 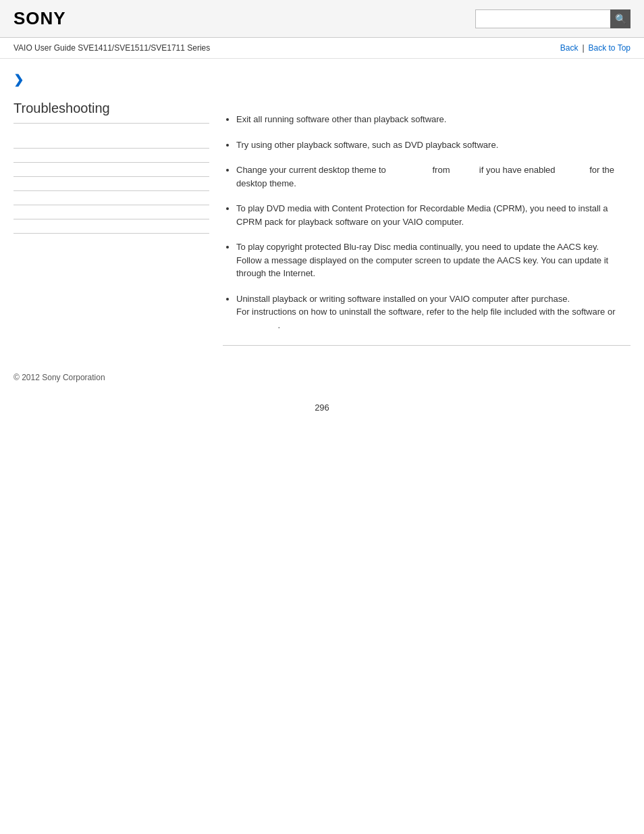 I want to click on nav-links: Back | Back to Top, so click(x=595, y=48).